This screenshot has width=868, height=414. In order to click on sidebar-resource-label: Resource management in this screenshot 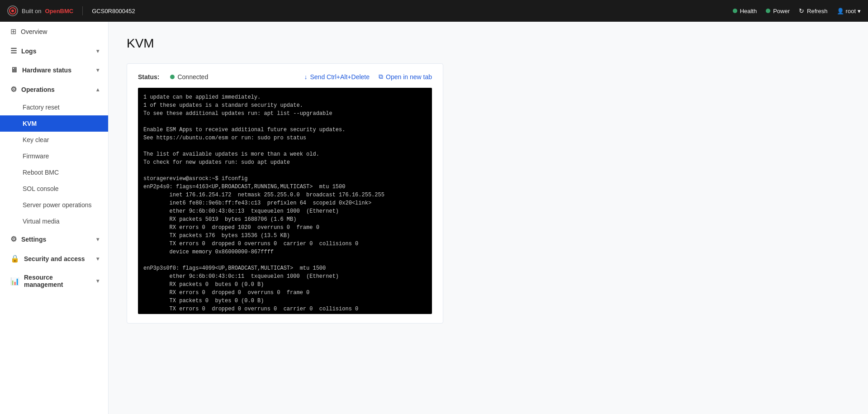, I will do `click(58, 281)`.